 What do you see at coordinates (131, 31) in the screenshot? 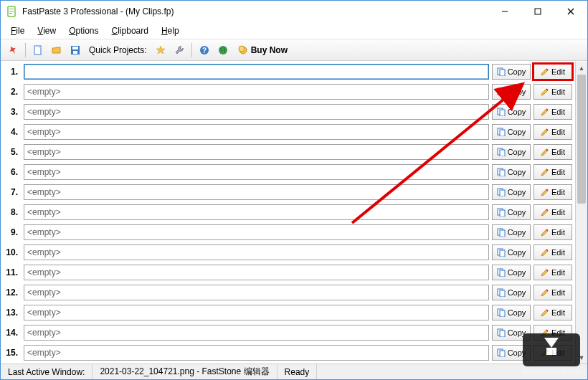
I see `menu-clipboard: Clipboard` at bounding box center [131, 31].